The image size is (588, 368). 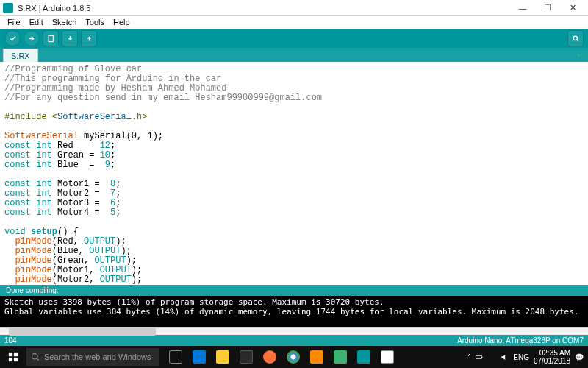 I want to click on taskbar-search: Search the web and Windows, so click(x=93, y=357).